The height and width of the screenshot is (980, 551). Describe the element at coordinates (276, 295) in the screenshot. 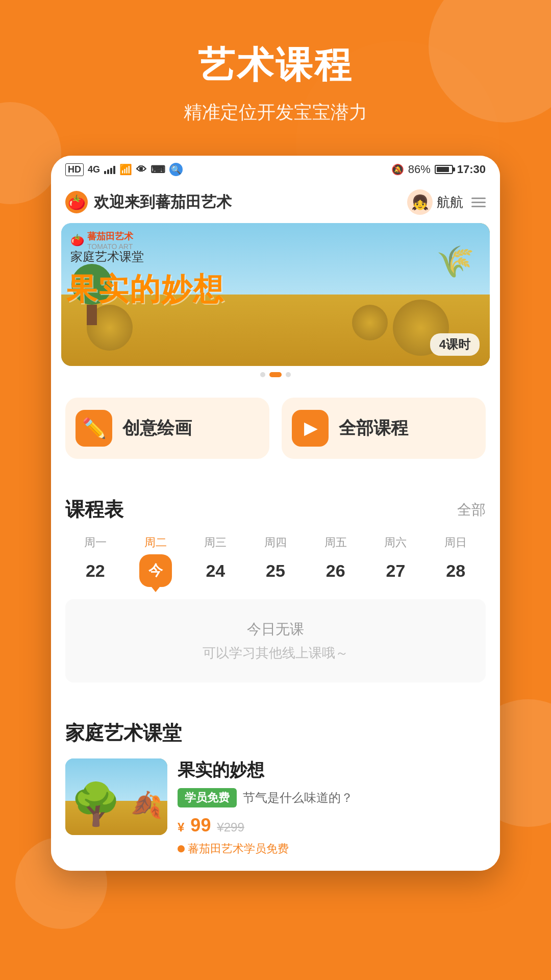

I see `banner-card: 🌾 🍅 蕃茄田艺术 TOMATO ART 家庭艺术课堂 果实的妙想 4课时` at that location.